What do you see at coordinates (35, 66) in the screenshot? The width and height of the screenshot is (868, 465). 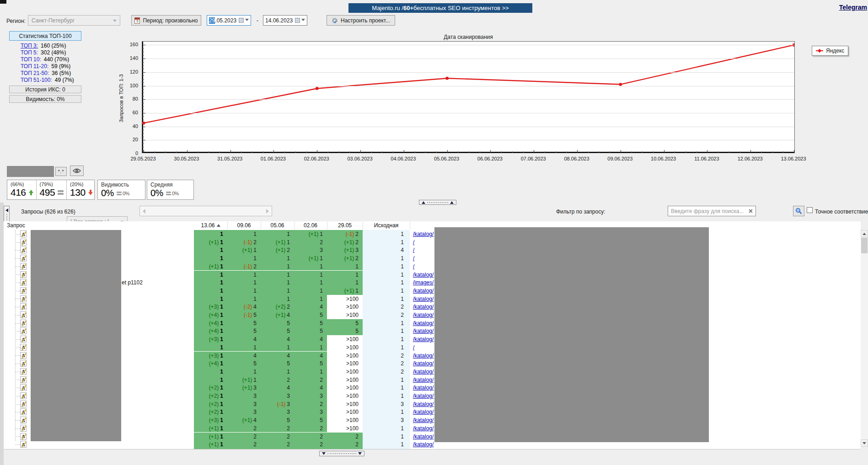 I see `top-stat-link: ТОП 11-20:` at bounding box center [35, 66].